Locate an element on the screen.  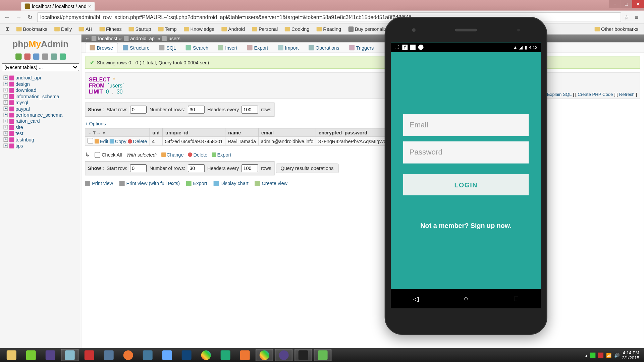
recent-tables-select: (Recent tables) ... is located at coordinates (40, 67).